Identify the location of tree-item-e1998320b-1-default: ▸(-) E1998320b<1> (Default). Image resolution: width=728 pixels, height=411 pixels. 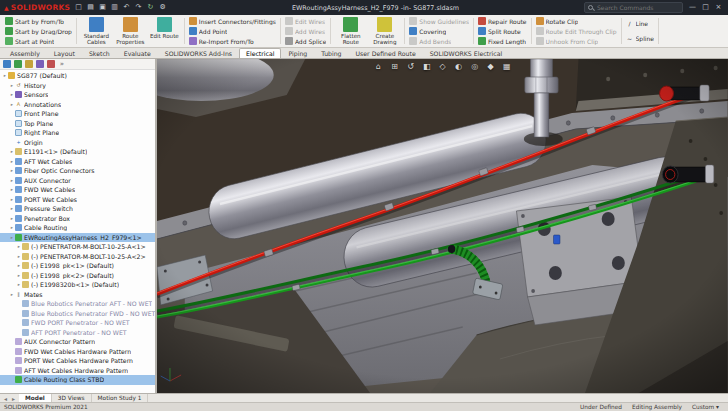
(78, 285).